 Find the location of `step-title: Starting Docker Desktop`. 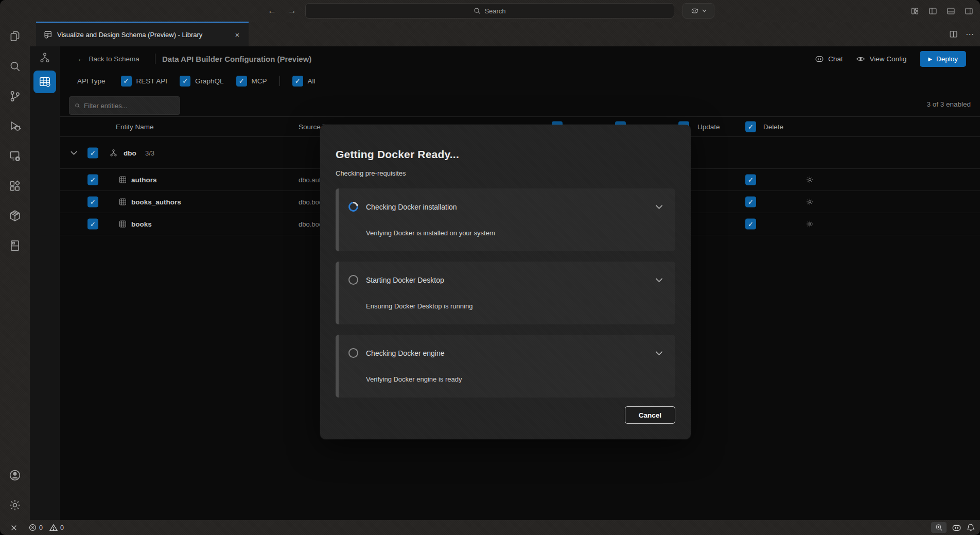

step-title: Starting Docker Desktop is located at coordinates (405, 280).